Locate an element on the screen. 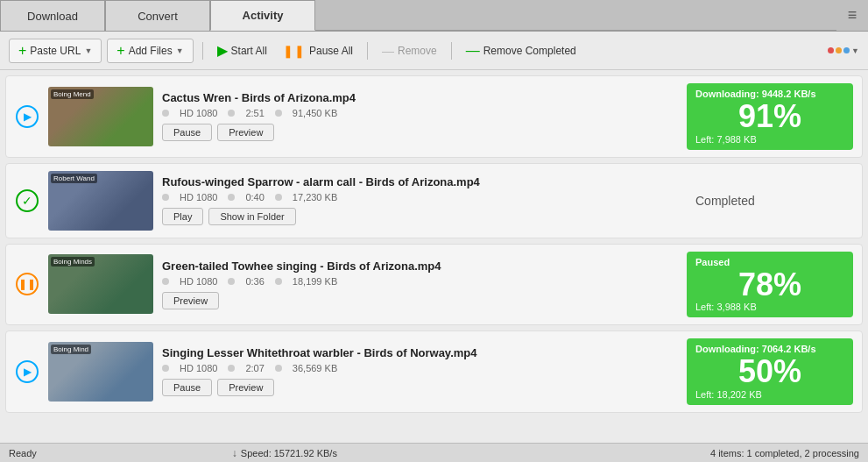 Image resolution: width=868 pixels, height=462 pixels. add-files-button: + Add Files ▼ is located at coordinates (150, 51).